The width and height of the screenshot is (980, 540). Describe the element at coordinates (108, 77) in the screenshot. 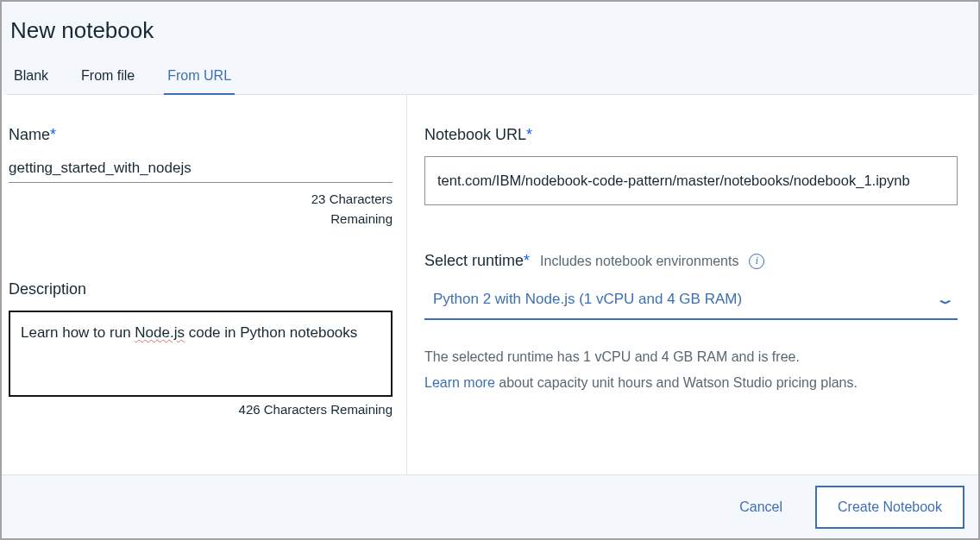

I see `tab-from-file: From file` at that location.